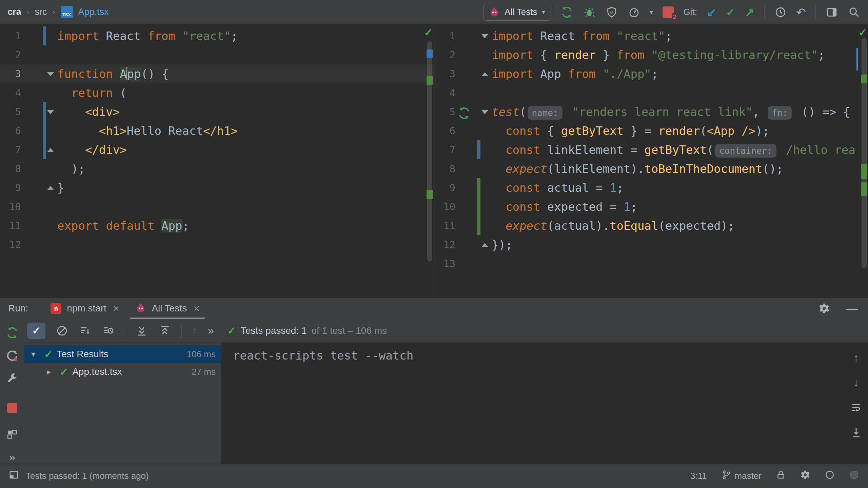 This screenshot has width=868, height=488. Describe the element at coordinates (830, 476) in the screenshot. I see `notifications-icon` at that location.